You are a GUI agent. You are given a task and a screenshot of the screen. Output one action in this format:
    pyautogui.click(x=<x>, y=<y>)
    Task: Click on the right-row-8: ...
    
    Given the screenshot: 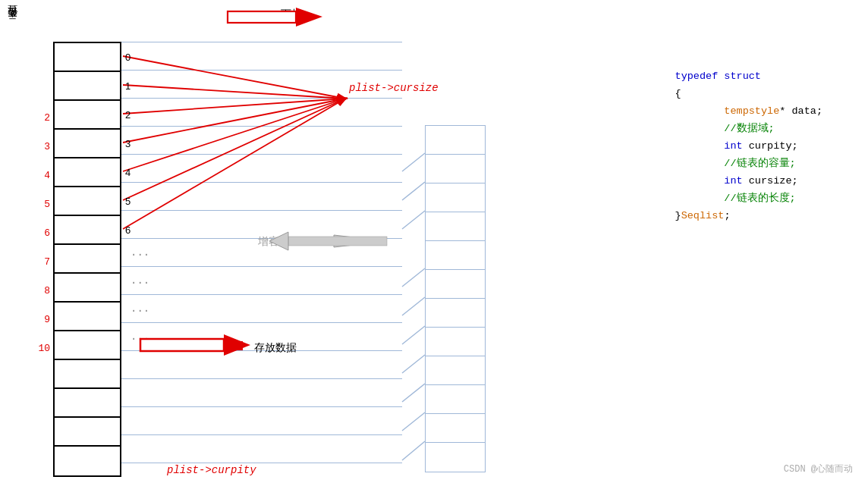 What is the action you would take?
    pyautogui.click(x=262, y=281)
    